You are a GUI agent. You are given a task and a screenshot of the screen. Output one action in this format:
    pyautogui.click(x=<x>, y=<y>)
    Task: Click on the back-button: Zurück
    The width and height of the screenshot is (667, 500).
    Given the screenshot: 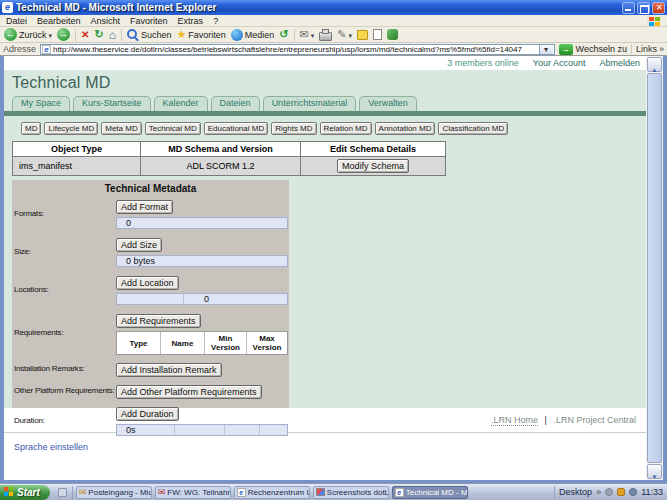 What is the action you would take?
    pyautogui.click(x=28, y=34)
    